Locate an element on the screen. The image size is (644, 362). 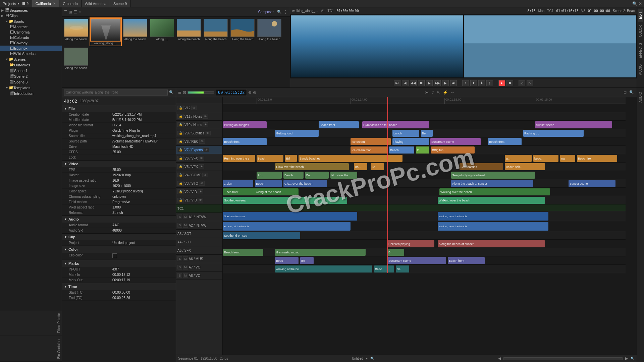
color-section-header: ▼ Color is located at coordinates (119, 249).